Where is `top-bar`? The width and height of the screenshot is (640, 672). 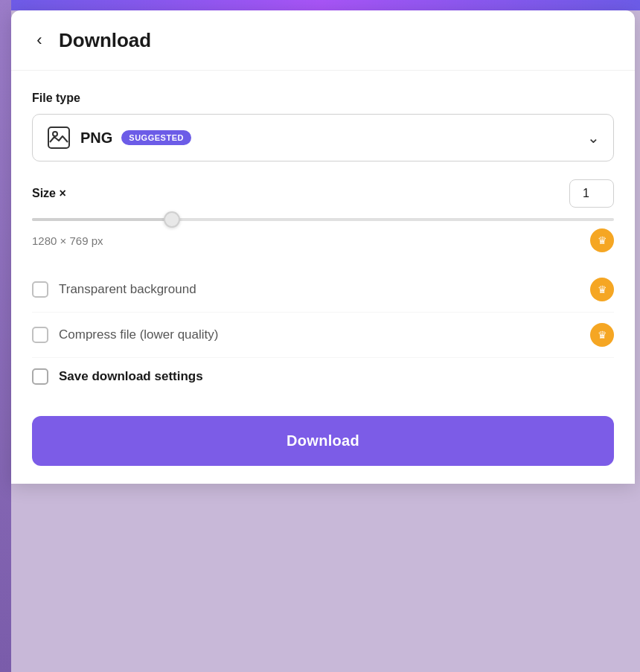
top-bar is located at coordinates (320, 5).